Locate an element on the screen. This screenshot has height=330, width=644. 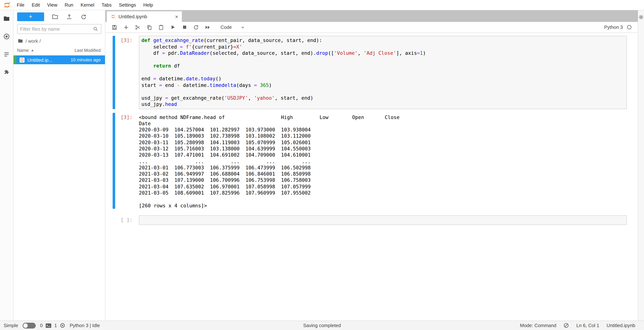
save-icon is located at coordinates (114, 27).